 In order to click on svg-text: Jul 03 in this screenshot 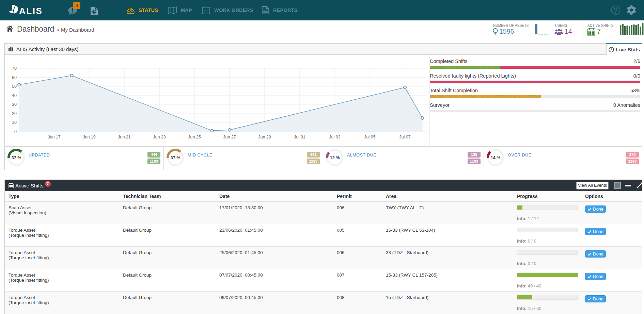, I will do `click(334, 137)`.